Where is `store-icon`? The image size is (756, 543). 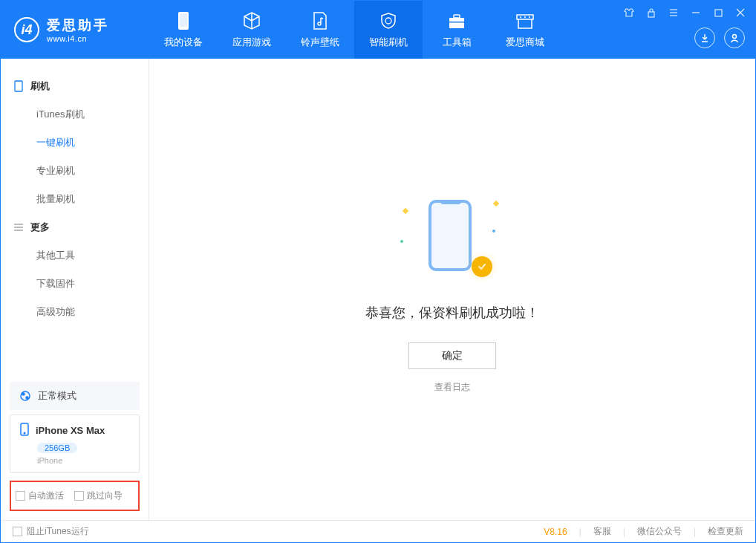 store-icon is located at coordinates (525, 21).